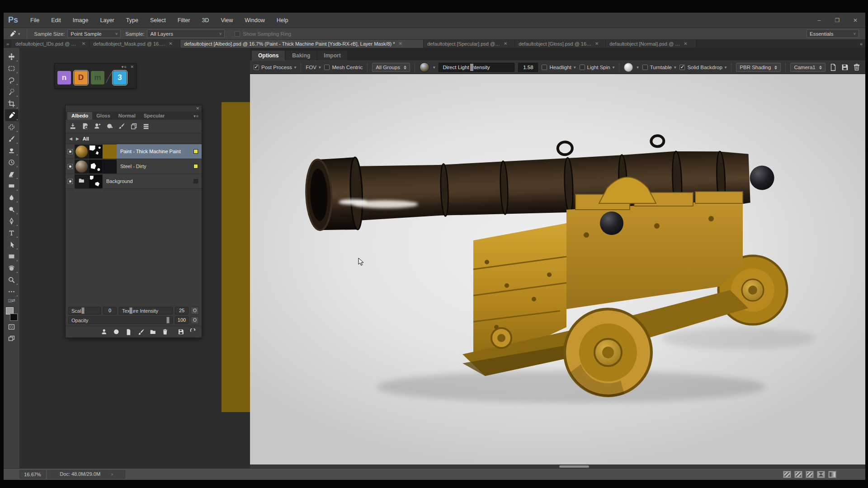  What do you see at coordinates (104, 332) in the screenshot?
I see `bust-icon` at bounding box center [104, 332].